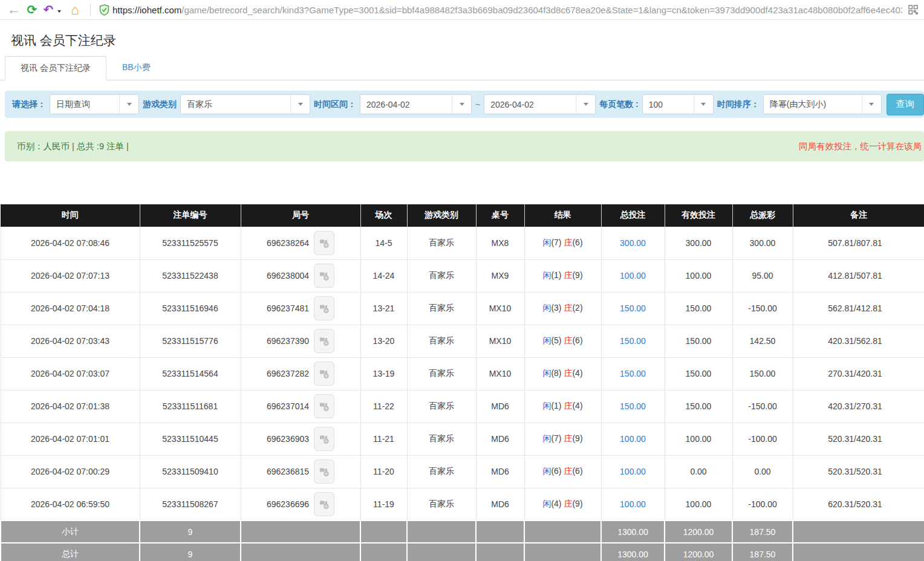  I want to click on currency-total-text: 币别：人民币 | 总共 :9 注单 |, so click(73, 146).